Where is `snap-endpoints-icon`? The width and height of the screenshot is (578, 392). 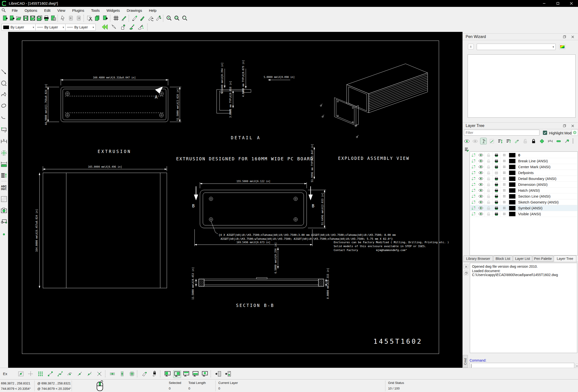
snap-endpoints-icon is located at coordinates (50, 374).